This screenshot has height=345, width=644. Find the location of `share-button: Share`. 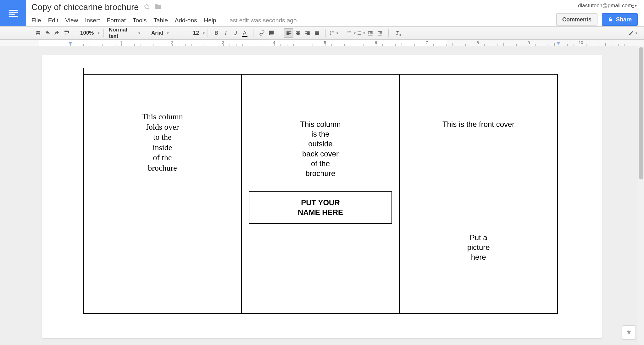

share-button: Share is located at coordinates (620, 20).